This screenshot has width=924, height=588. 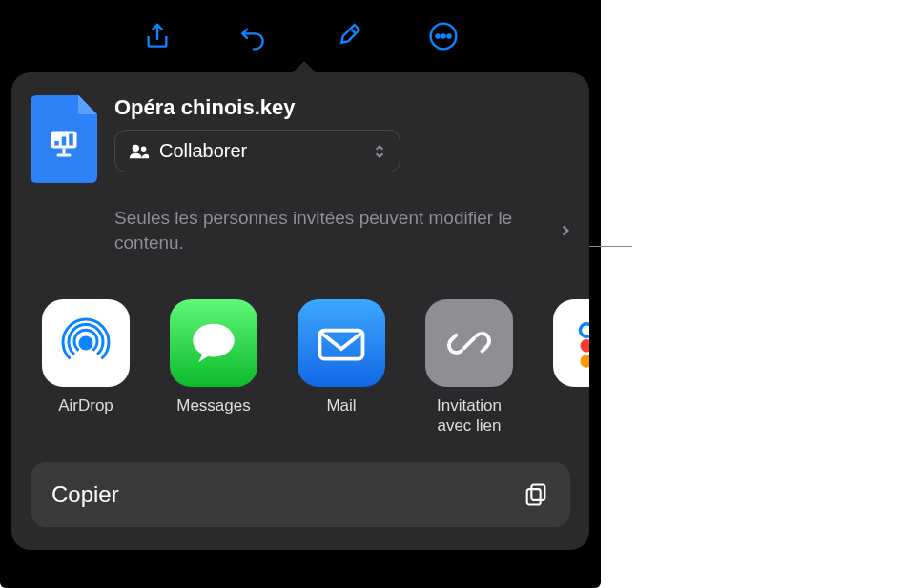 I want to click on collaborate-dropdown: Collaborer, so click(x=257, y=151).